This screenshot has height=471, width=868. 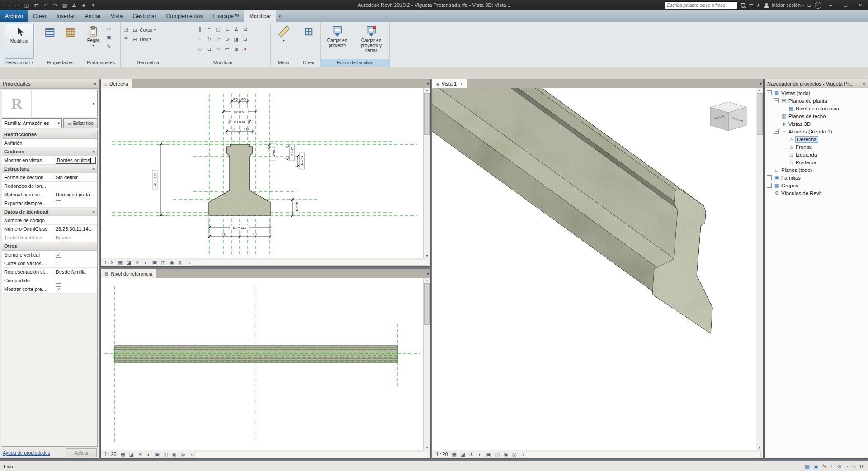 What do you see at coordinates (128, 274) in the screenshot?
I see `tab-view-nivel: ▦ Nivel de referencia` at bounding box center [128, 274].